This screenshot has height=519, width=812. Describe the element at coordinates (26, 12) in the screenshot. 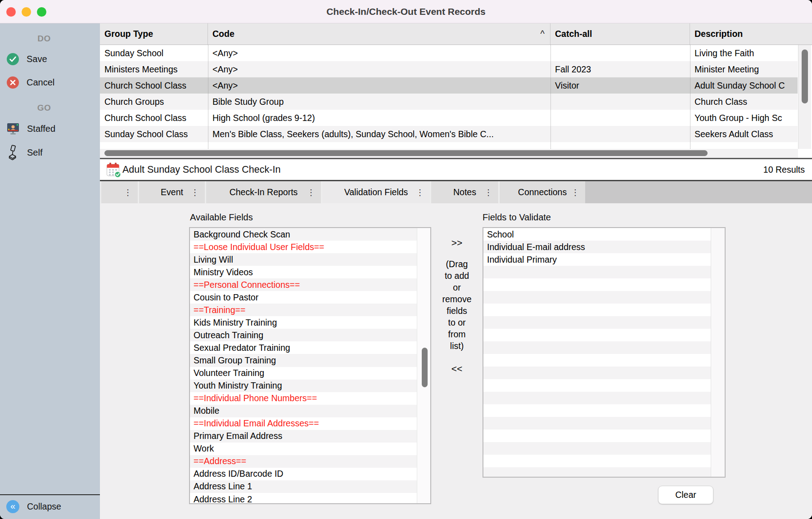

I see `minimize-window-icon` at that location.